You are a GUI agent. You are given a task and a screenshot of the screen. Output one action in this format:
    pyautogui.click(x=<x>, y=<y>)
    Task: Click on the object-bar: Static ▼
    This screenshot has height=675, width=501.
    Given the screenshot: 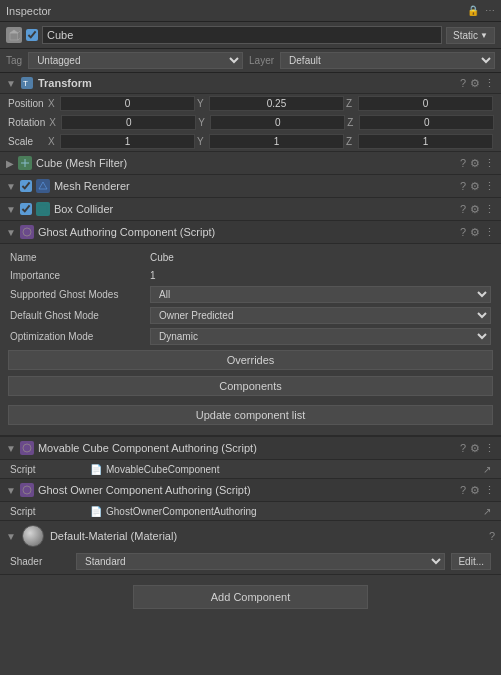 What is the action you would take?
    pyautogui.click(x=250, y=36)
    